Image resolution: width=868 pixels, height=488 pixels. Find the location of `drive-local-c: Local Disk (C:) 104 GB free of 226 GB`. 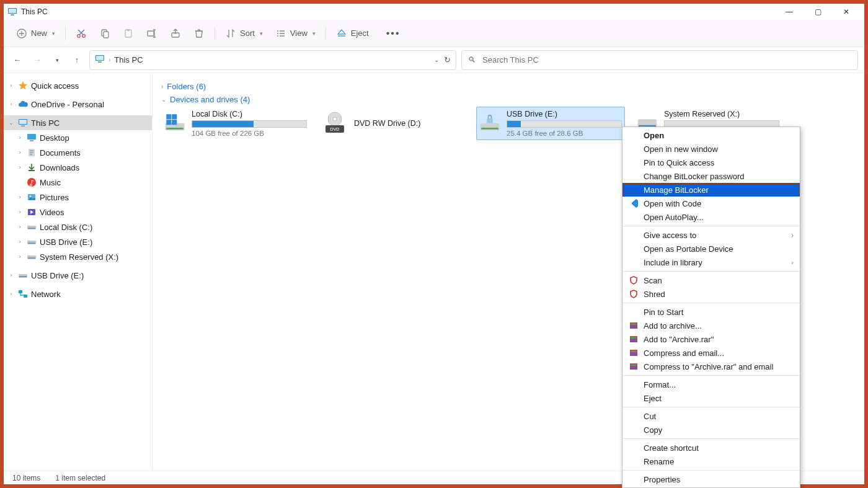

drive-local-c: Local Disk (C:) 104 GB free of 226 GB is located at coordinates (236, 123).